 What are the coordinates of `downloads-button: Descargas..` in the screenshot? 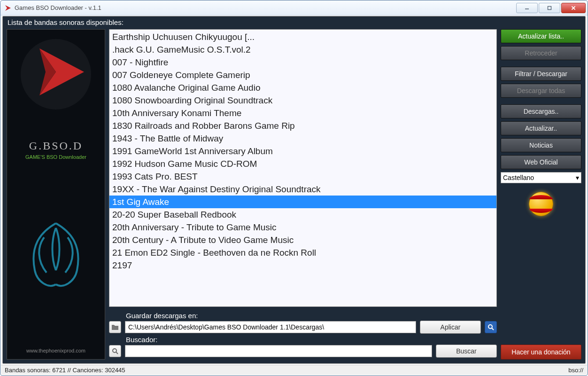 It's located at (541, 111).